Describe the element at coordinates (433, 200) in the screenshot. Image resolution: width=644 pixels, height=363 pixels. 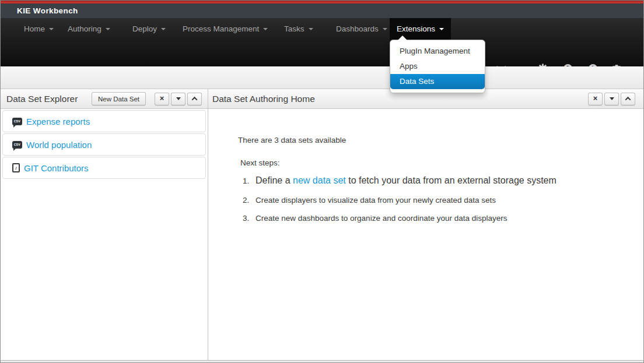
I see `step-2: 2.Create displayers to visualize data fr…` at that location.